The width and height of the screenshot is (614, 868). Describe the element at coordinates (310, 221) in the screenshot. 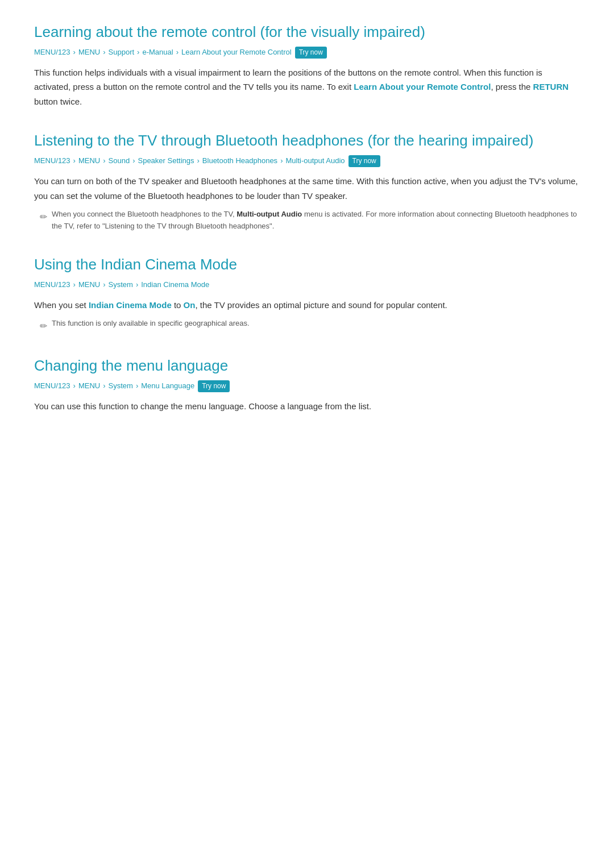

I see `note-bluetooth: ✏ When you connect the Bluetooth headpho…` at that location.